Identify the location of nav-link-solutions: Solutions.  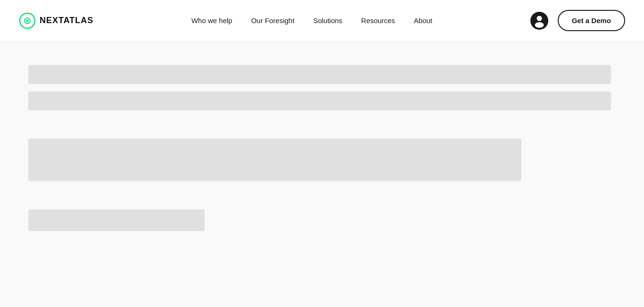
(328, 21).